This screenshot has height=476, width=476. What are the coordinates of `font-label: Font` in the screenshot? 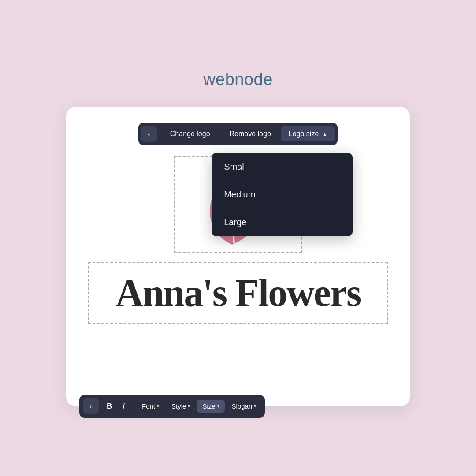 It's located at (149, 406).